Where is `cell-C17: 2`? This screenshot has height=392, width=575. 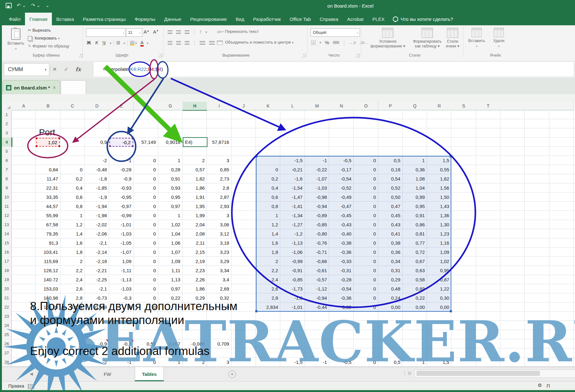 cell-C17: 2 is located at coordinates (73, 261).